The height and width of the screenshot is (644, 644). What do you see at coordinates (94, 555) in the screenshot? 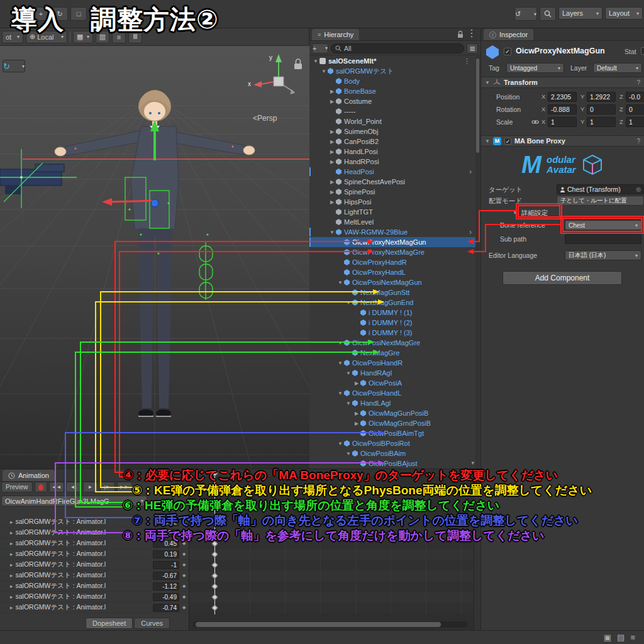
I see `animated-property-row-4: ▸salORGMWテスト : Animator.l0.19◆` at bounding box center [94, 555].